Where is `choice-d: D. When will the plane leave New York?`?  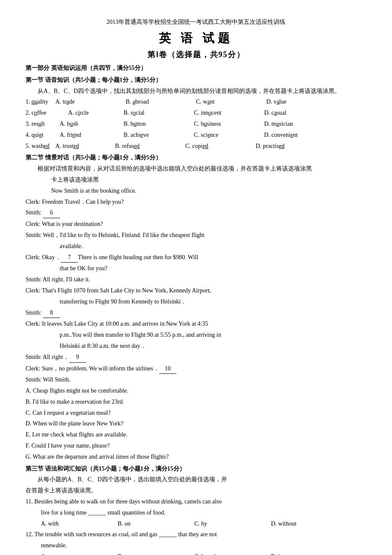 choice-d: D. When will the plane leave New York? is located at coordinates (196, 424).